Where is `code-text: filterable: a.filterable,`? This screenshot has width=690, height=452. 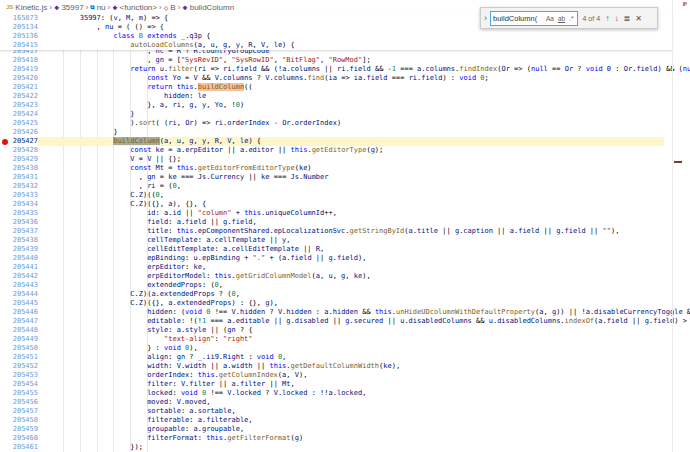
code-text: filterable: a.filterable, is located at coordinates (364, 420).